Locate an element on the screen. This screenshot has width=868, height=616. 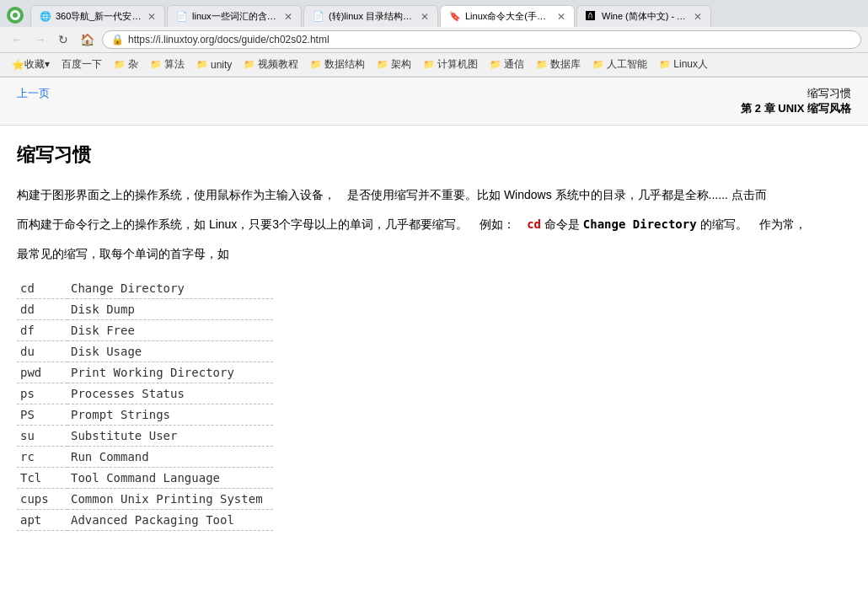
abbr-cell: dd is located at coordinates (42, 308).